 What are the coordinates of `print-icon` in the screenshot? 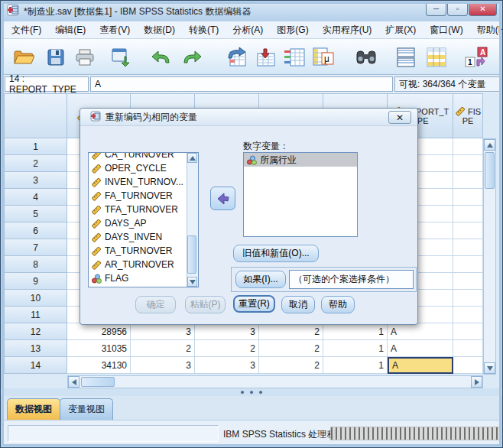 It's located at (85, 57).